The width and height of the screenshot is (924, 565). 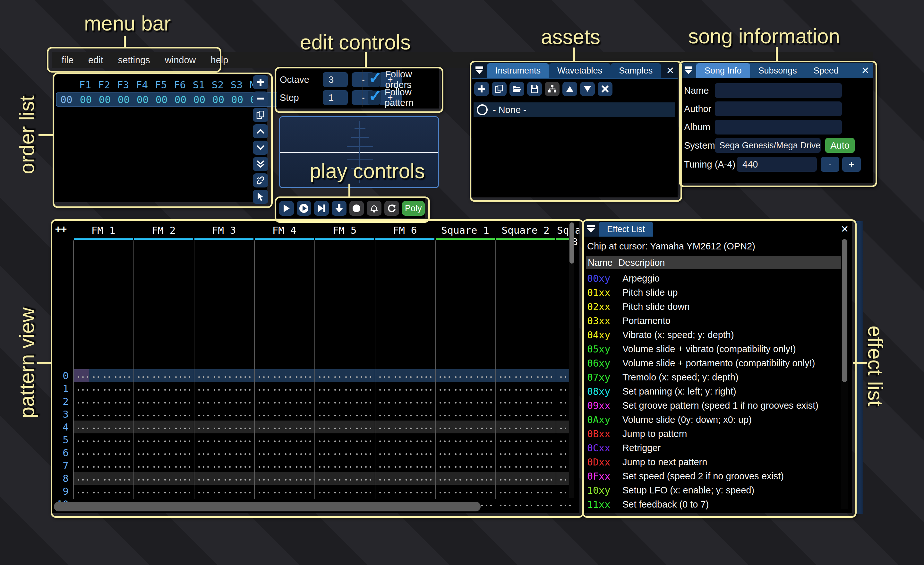 What do you see at coordinates (647, 462) in the screenshot?
I see `effect-row: 0DxxJump to next pattern` at bounding box center [647, 462].